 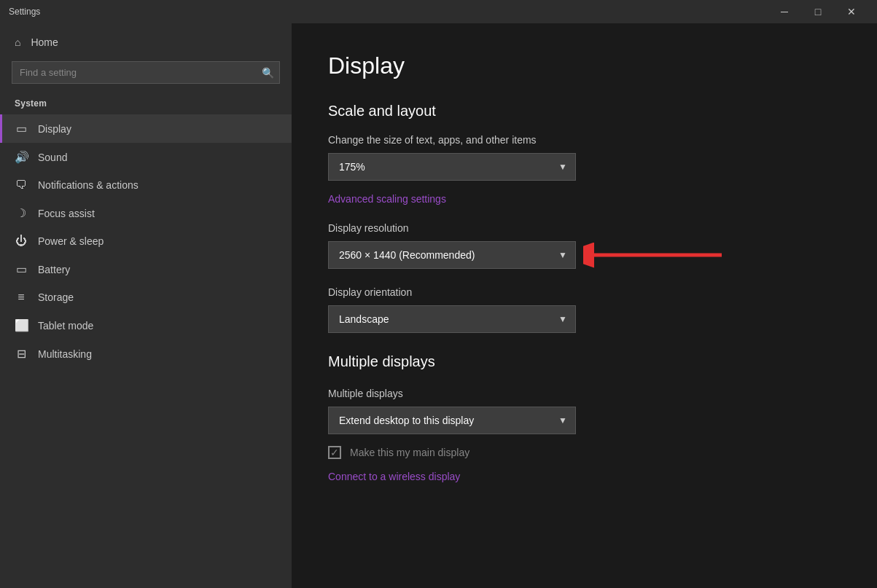 I want to click on home-label: Home, so click(x=44, y=42).